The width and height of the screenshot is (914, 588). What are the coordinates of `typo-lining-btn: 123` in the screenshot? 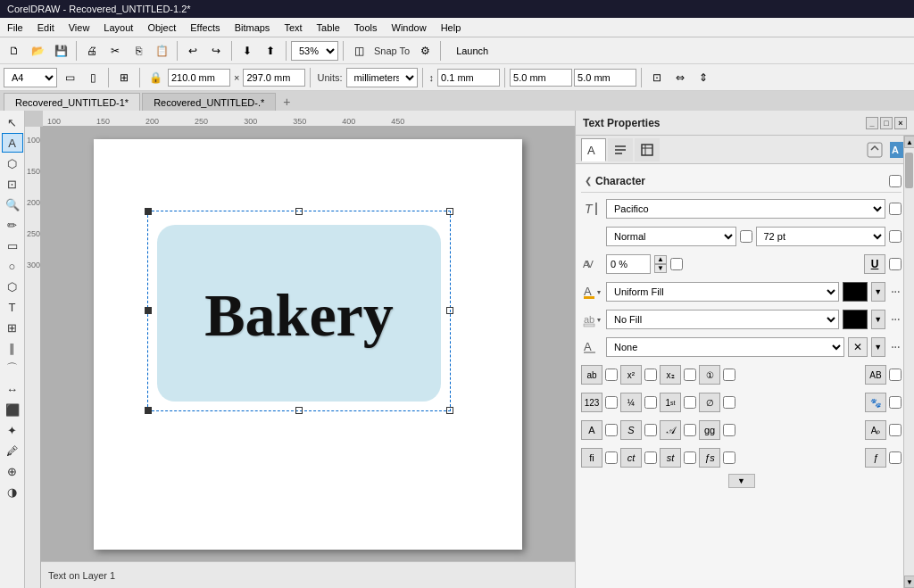 It's located at (592, 402).